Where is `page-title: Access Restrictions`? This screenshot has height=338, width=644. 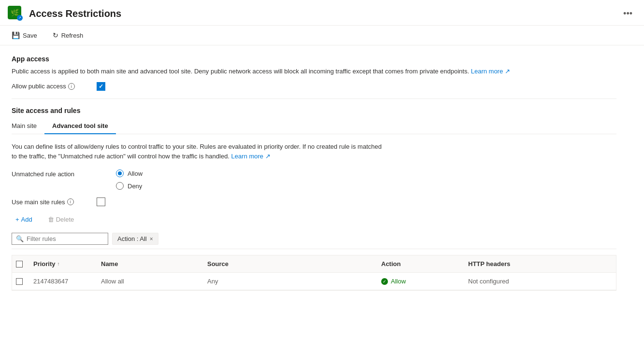
page-title: Access Restrictions is located at coordinates (324, 14).